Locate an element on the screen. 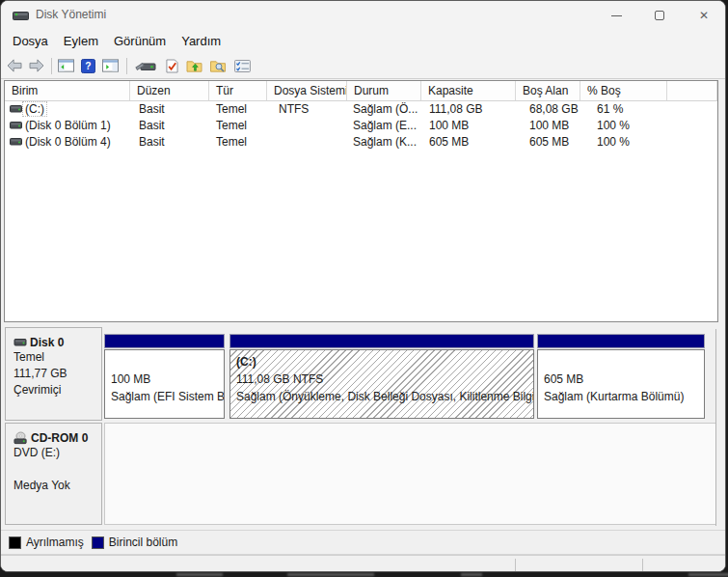 The height and width of the screenshot is (577, 728). details-list-button is located at coordinates (242, 66).